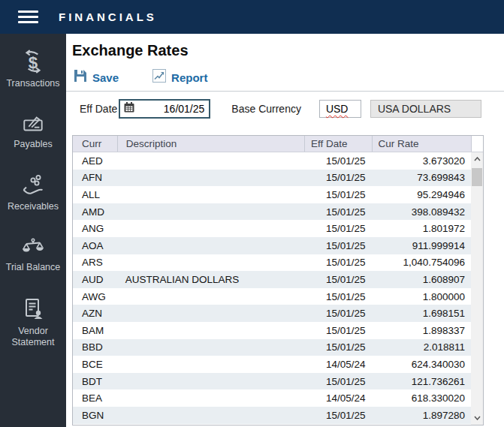 The width and height of the screenshot is (504, 427). I want to click on cell-cur-rate: 1.897280, so click(421, 416).